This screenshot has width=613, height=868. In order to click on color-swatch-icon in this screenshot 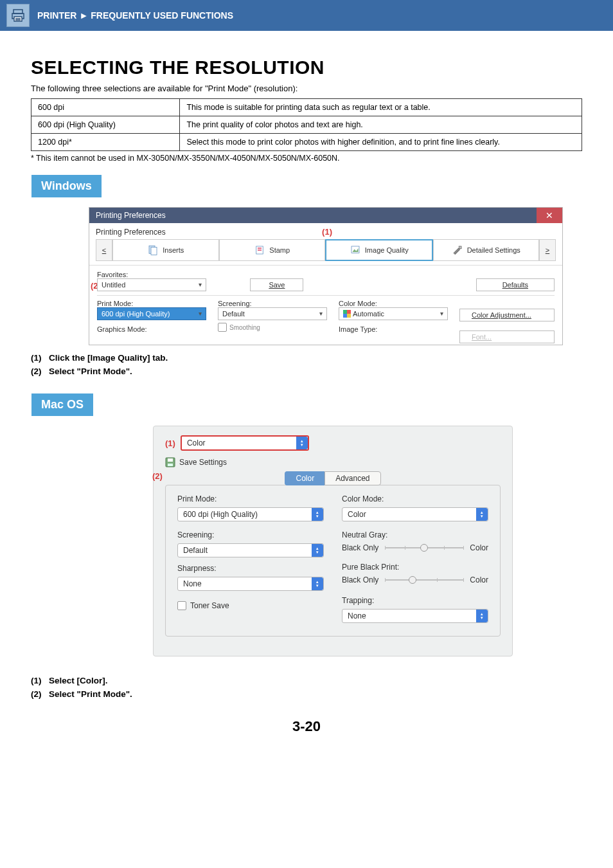, I will do `click(347, 314)`.